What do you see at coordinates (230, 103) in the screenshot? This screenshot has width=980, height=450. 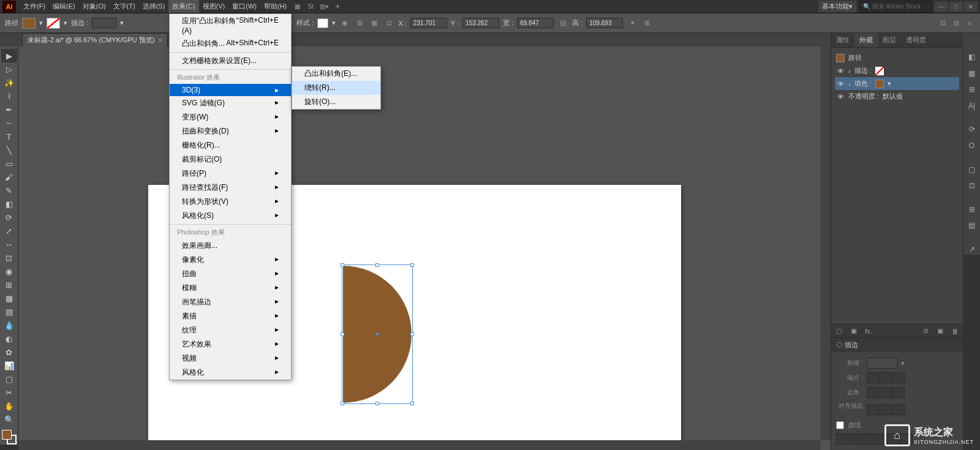 I see `dd-svg: SVG 滤镜(G)▸` at bounding box center [230, 103].